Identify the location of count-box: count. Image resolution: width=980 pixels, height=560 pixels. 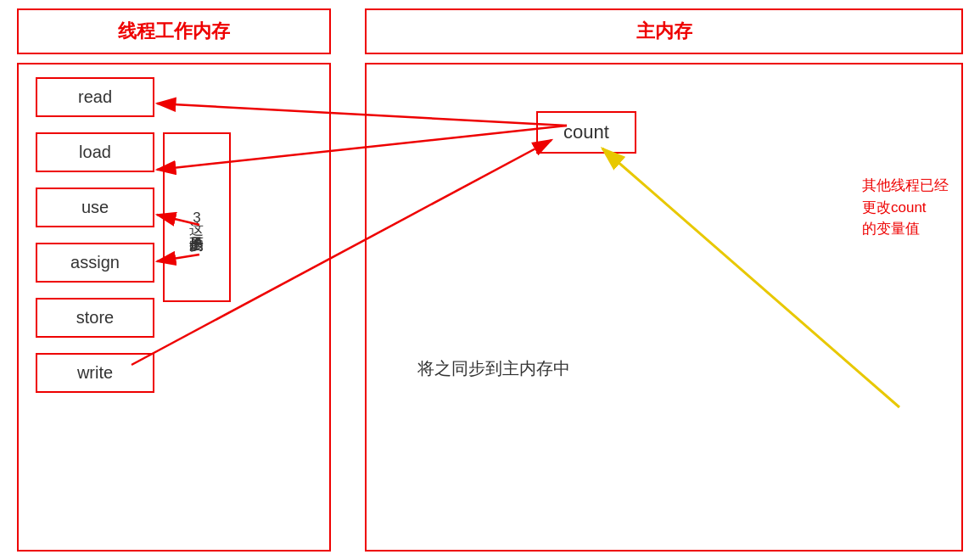
(586, 132).